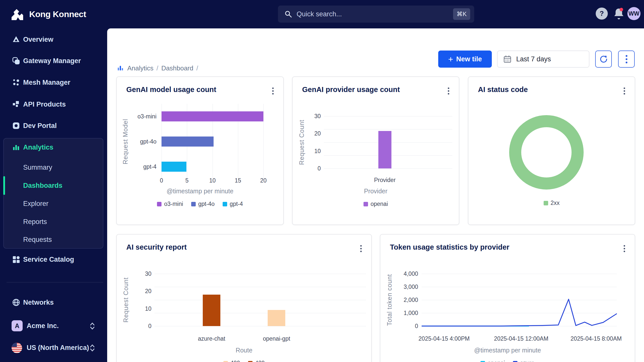 This screenshot has height=362, width=644. I want to click on dashboard-menu-button, so click(626, 59).